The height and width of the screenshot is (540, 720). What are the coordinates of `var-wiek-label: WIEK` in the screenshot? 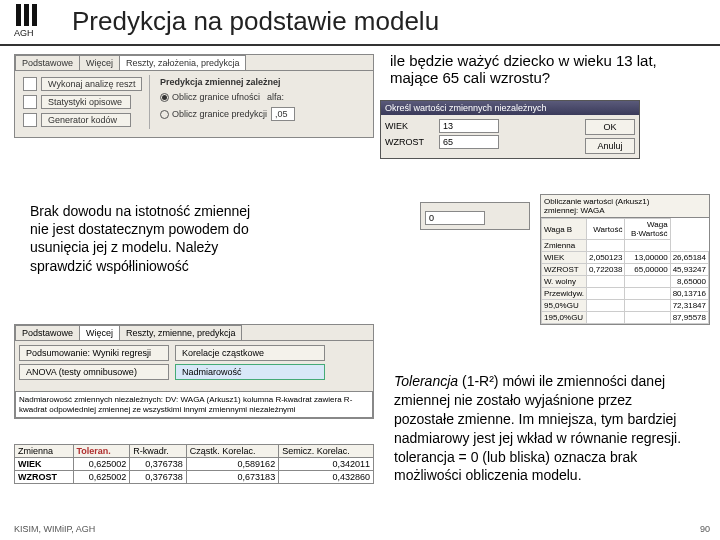 It's located at (410, 126).